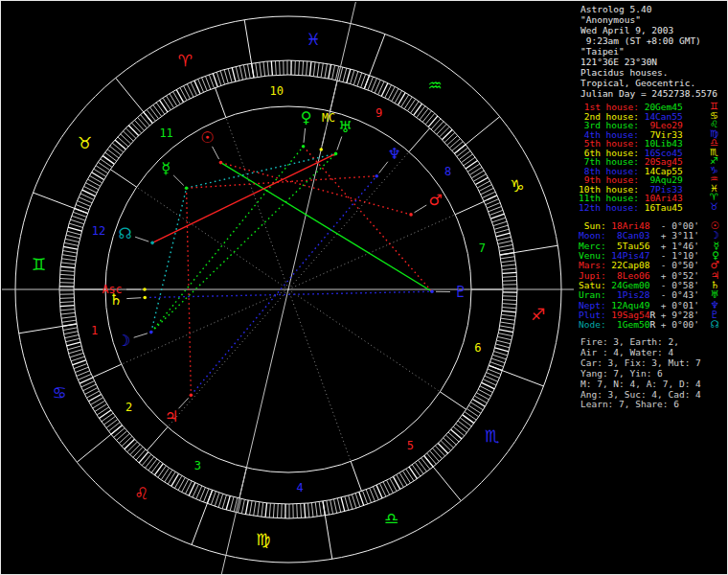  What do you see at coordinates (391, 518) in the screenshot?
I see `libra-icon: ♎` at bounding box center [391, 518].